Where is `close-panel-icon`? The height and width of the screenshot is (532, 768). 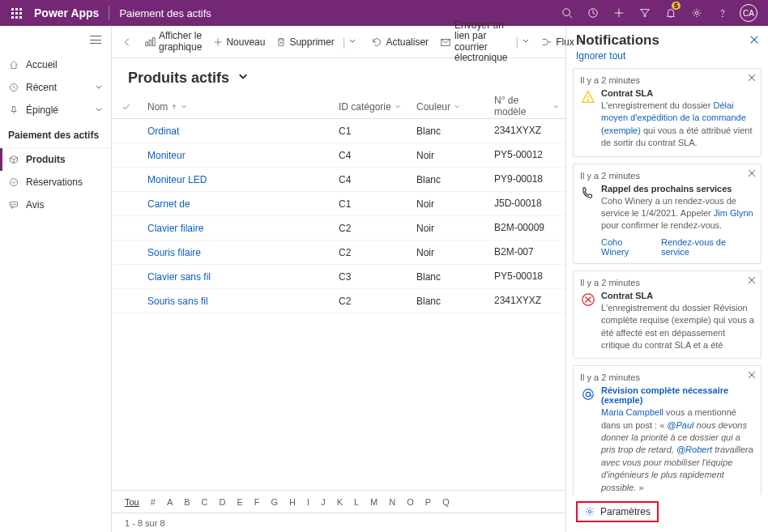
close-panel-icon is located at coordinates (754, 40).